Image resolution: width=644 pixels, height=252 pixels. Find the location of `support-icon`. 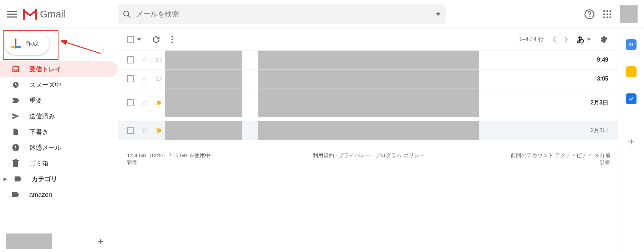

support-icon is located at coordinates (589, 14).